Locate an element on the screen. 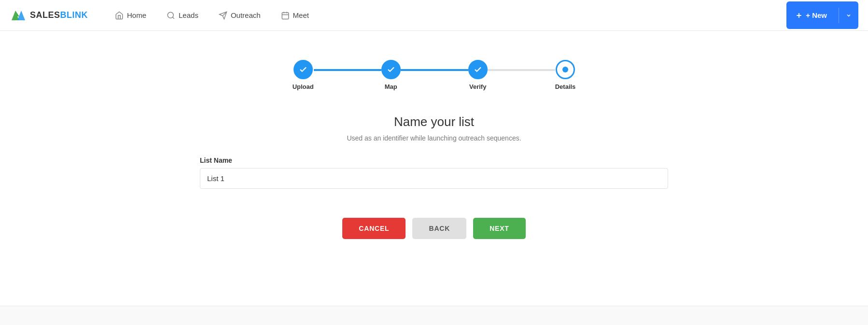 Image resolution: width=868 pixels, height=325 pixels. step-verify: Verify is located at coordinates (478, 75).